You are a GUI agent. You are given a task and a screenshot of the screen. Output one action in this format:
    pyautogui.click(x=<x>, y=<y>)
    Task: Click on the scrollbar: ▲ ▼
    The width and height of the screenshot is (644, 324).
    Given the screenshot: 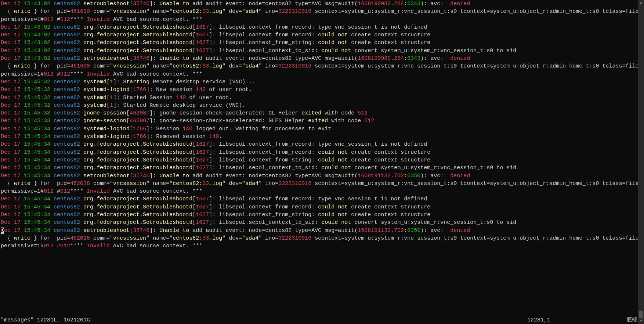 What is the action you would take?
    pyautogui.click(x=641, y=162)
    